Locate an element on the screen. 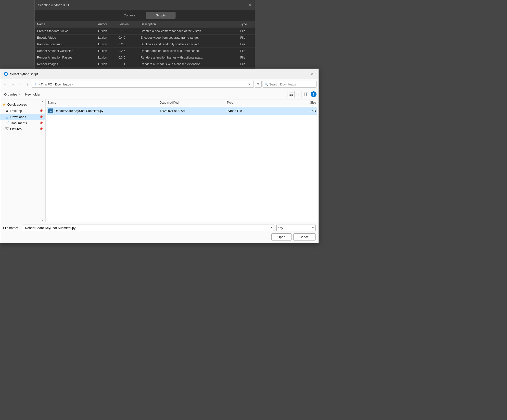  col-header-date: Date modified is located at coordinates (193, 103).